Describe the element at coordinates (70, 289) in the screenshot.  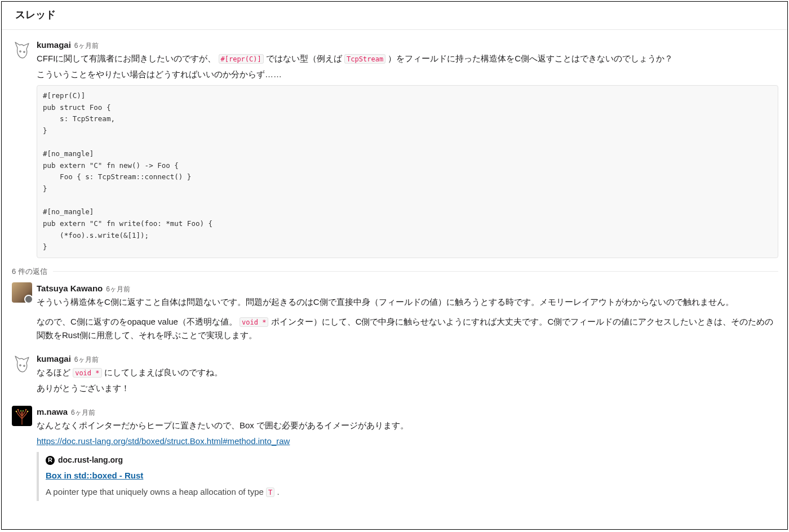
I see `author-name: Tatsuya Kawano` at that location.